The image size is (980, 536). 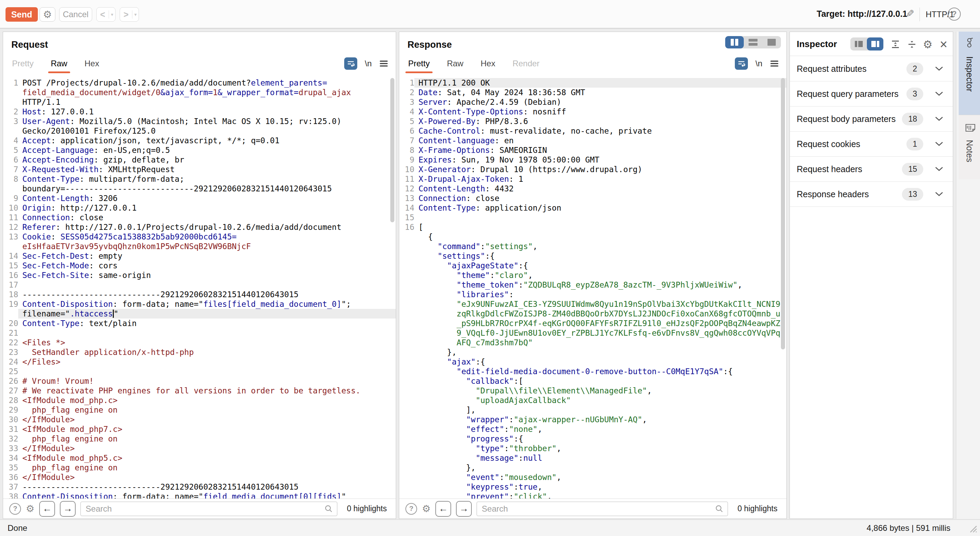 I want to click on help-icon: ?, so click(x=954, y=14).